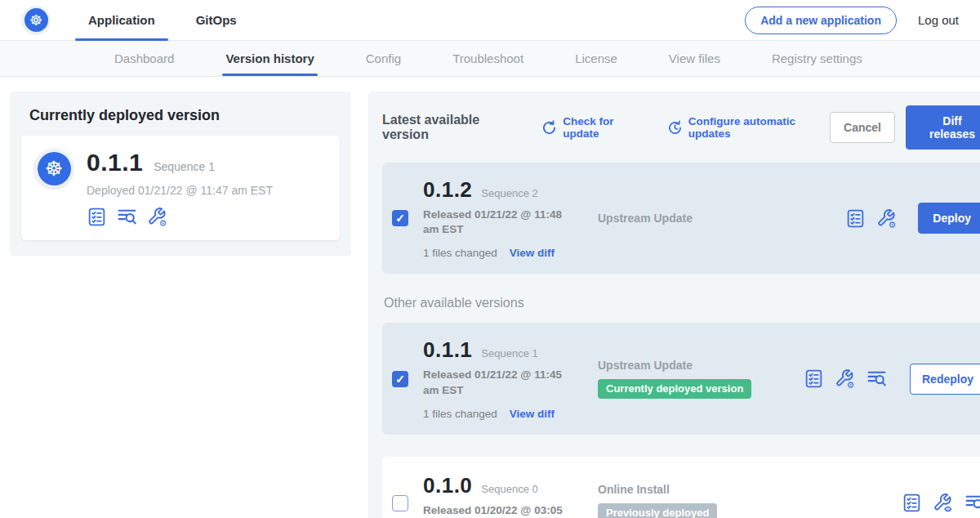  Describe the element at coordinates (488, 59) in the screenshot. I see `tab-troubleshoot: Troubleshoot` at that location.